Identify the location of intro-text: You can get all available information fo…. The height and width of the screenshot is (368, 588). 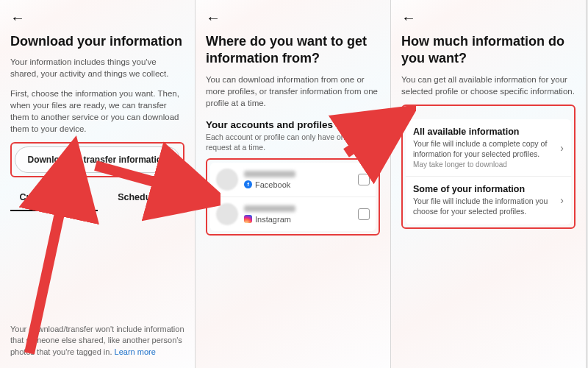
(488, 85).